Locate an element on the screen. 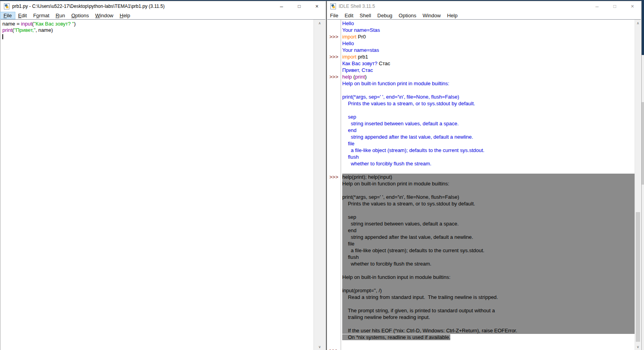 The image size is (644, 350). shell-line: Read a string from standard input. The t… is located at coordinates (481, 297).